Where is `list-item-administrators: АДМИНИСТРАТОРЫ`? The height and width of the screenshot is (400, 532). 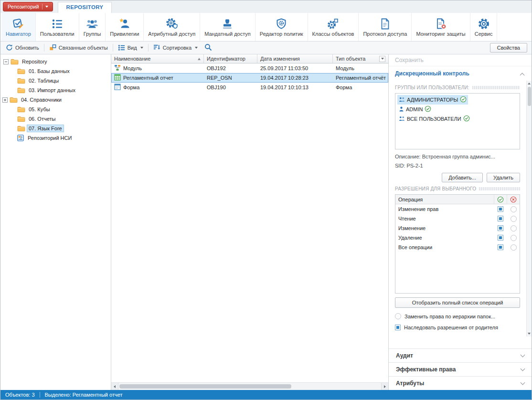
list-item-administrators: АДМИНИСТРАТОРЫ is located at coordinates (433, 100).